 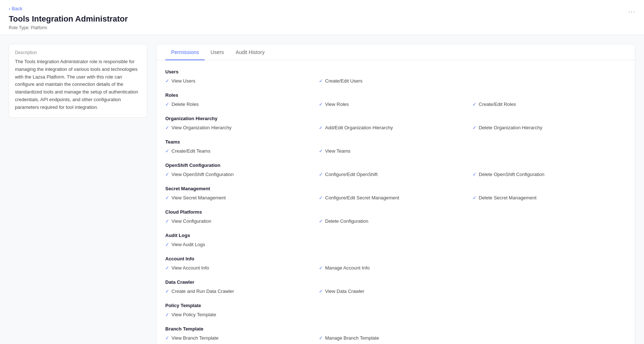 I want to click on permission-item: ✓View Branch Template, so click(x=242, y=338).